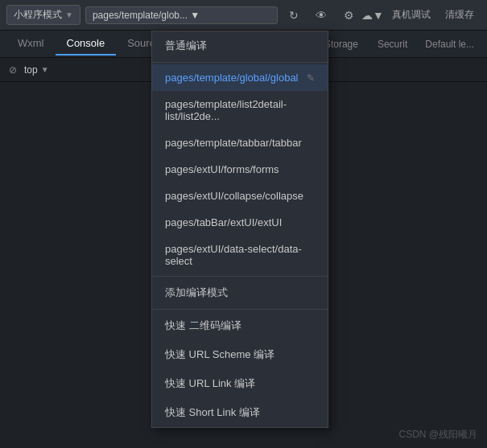 This screenshot has width=487, height=448. Describe the element at coordinates (373, 15) in the screenshot. I see `deploy-button: ☁▼` at that location.